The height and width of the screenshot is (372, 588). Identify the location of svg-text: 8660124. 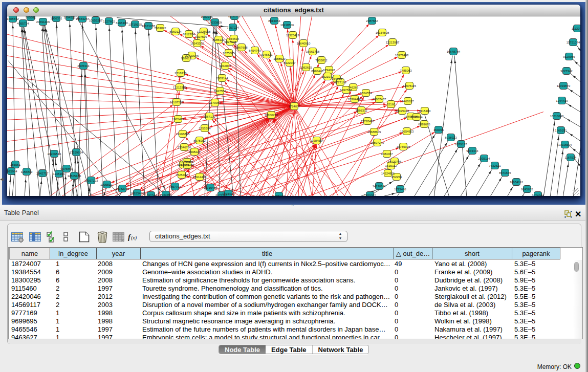
(176, 32).